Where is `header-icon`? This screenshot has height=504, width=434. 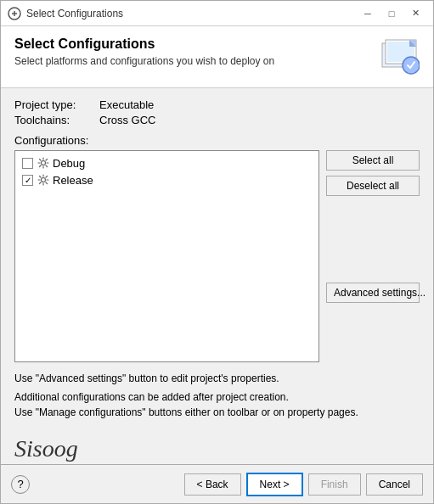
header-icon is located at coordinates (399, 57).